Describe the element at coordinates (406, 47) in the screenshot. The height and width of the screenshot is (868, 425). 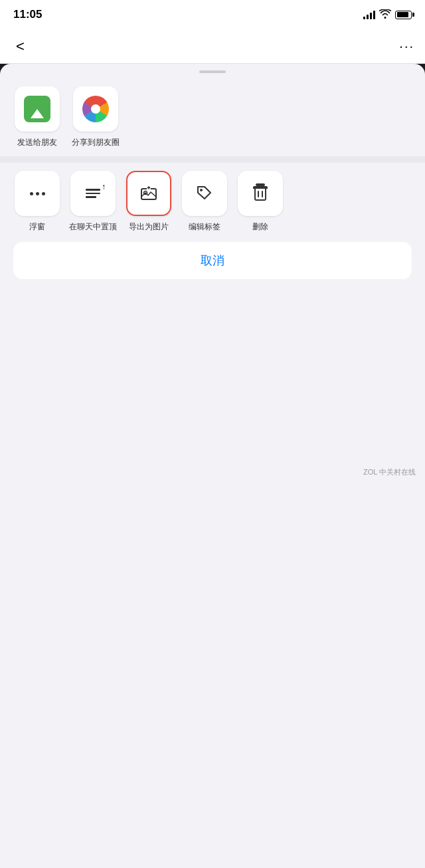
I see `more-button: ···` at that location.